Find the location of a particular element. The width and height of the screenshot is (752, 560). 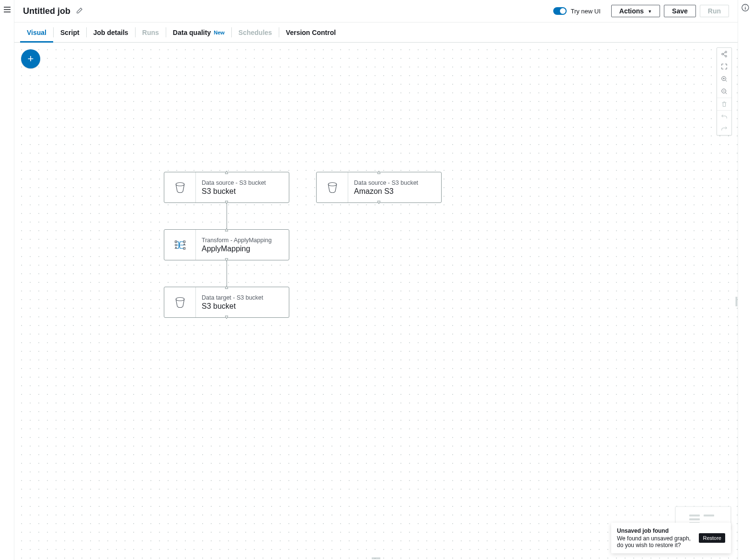

node-subtype: Transform - ApplyMapping is located at coordinates (242, 240).